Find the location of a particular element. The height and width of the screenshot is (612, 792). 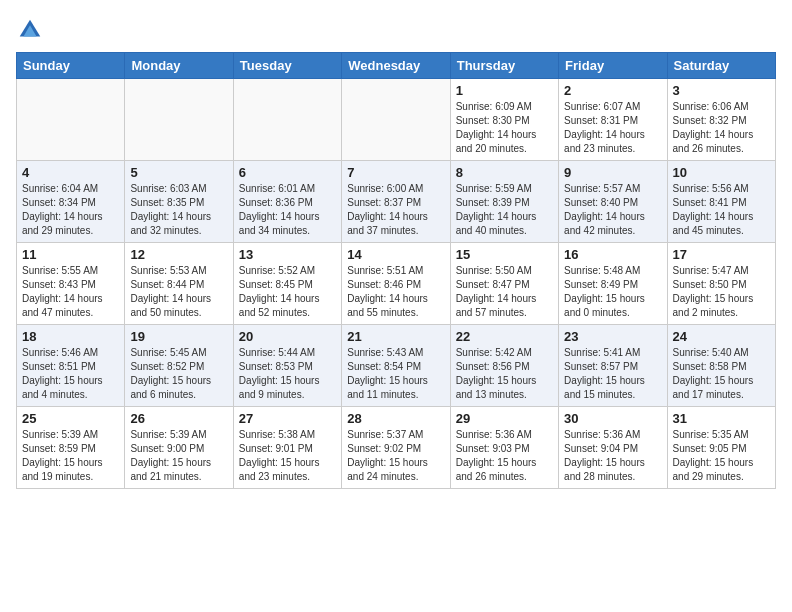

day-number: 21 is located at coordinates (396, 336).